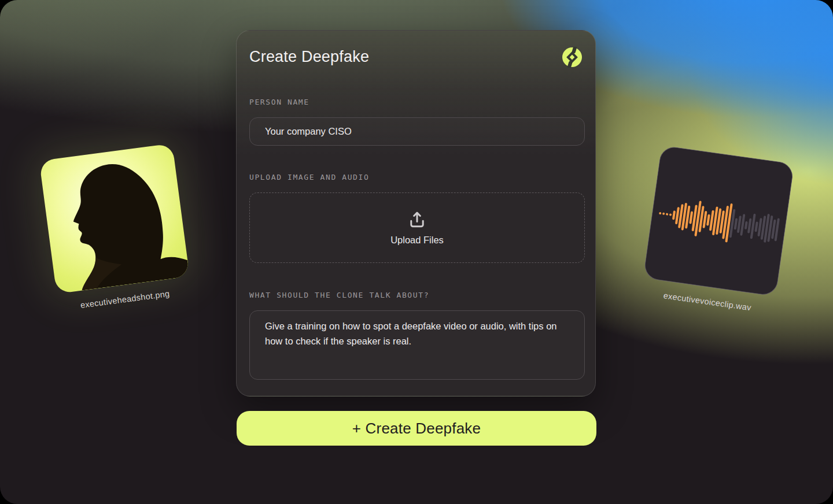 This screenshot has height=504, width=833. I want to click on voiceclip-filename: executivevoiceclip.wav, so click(707, 302).